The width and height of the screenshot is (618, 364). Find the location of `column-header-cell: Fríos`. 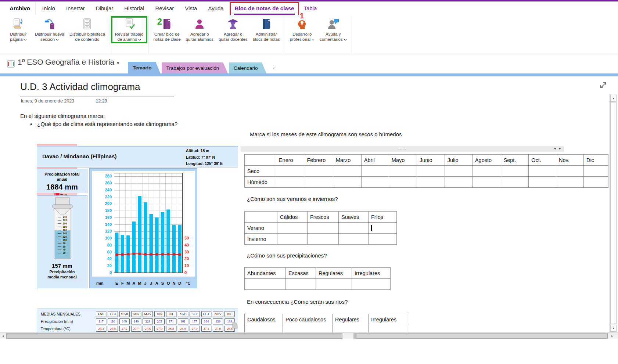

column-header-cell: Fríos is located at coordinates (383, 217).